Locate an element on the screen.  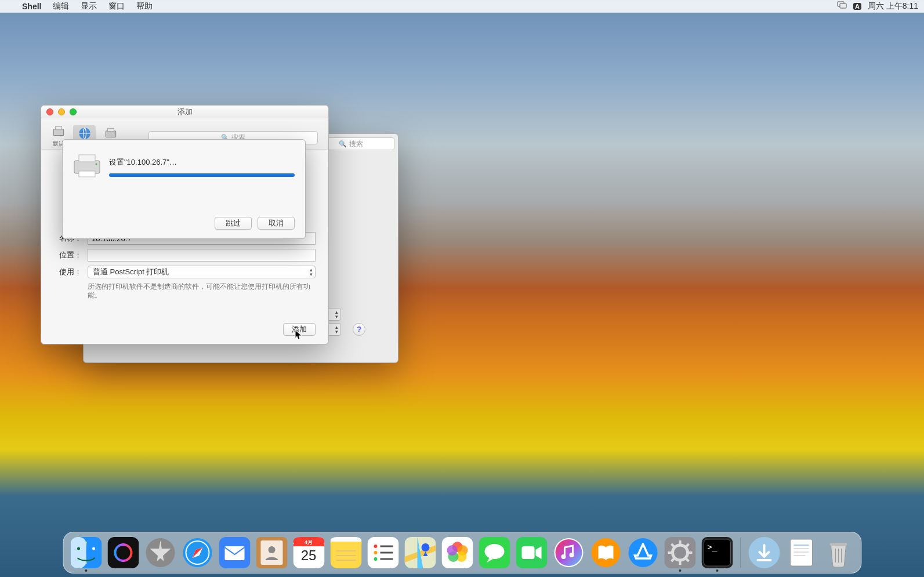
dock-launchpad is located at coordinates (160, 553).